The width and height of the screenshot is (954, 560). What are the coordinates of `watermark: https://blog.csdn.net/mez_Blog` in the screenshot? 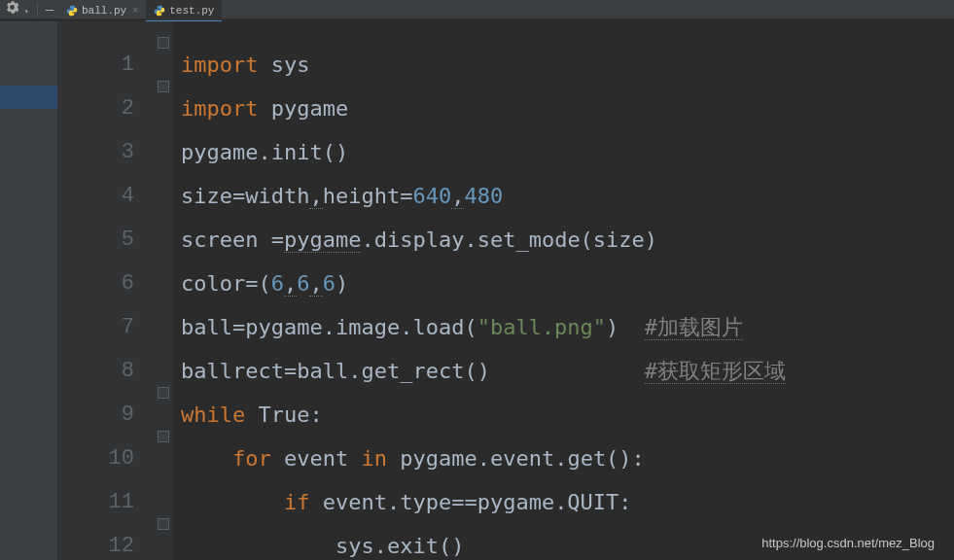 It's located at (848, 542).